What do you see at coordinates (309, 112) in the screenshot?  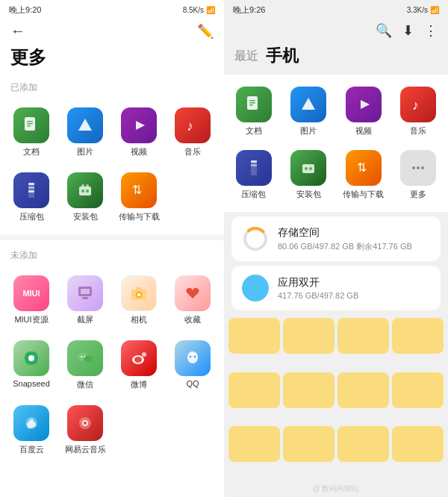 I see `right-icon-photos: 图片` at bounding box center [309, 112].